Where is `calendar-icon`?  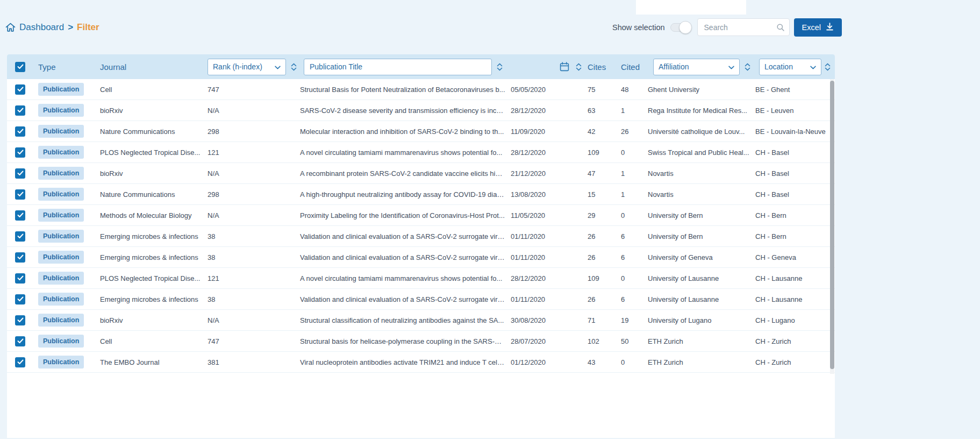
calendar-icon is located at coordinates (564, 67).